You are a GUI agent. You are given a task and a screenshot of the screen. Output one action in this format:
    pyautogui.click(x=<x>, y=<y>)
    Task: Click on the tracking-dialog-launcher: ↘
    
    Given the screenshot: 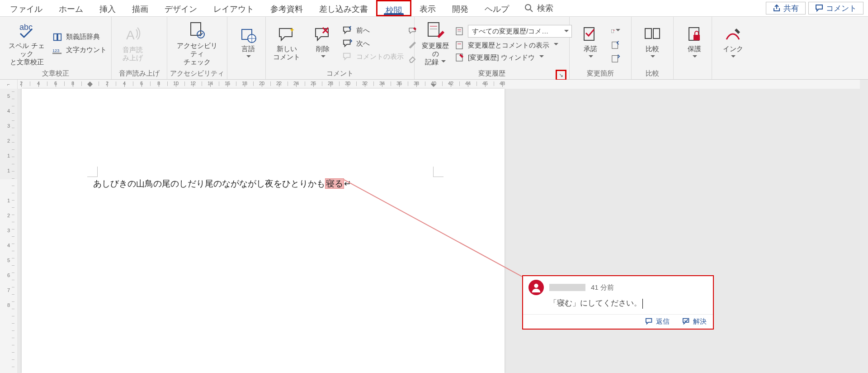 What is the action you would take?
    pyautogui.click(x=561, y=75)
    